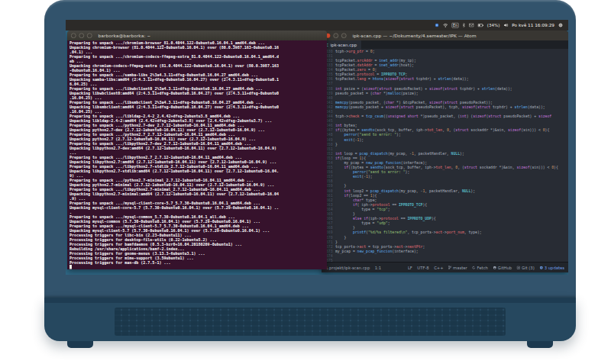 This screenshot has width=611, height=364. Describe the element at coordinates (437, 25) in the screenshot. I see `indicator-app-icon` at that location.